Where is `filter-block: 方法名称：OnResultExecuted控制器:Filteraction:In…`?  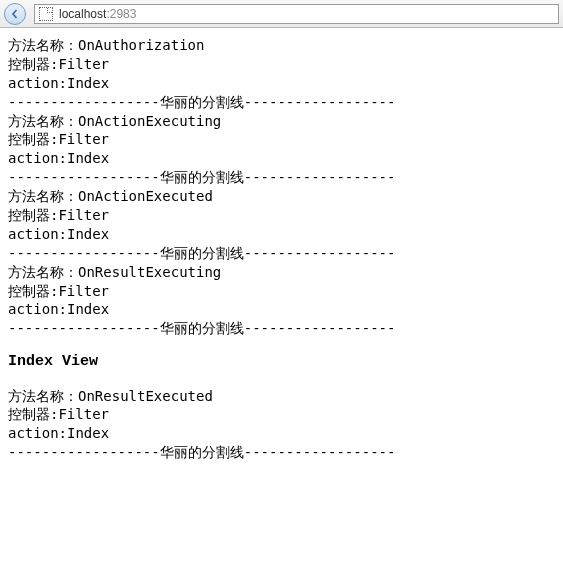 filter-block: 方法名称：OnResultExecuted控制器:Filteraction:In… is located at coordinates (282, 425).